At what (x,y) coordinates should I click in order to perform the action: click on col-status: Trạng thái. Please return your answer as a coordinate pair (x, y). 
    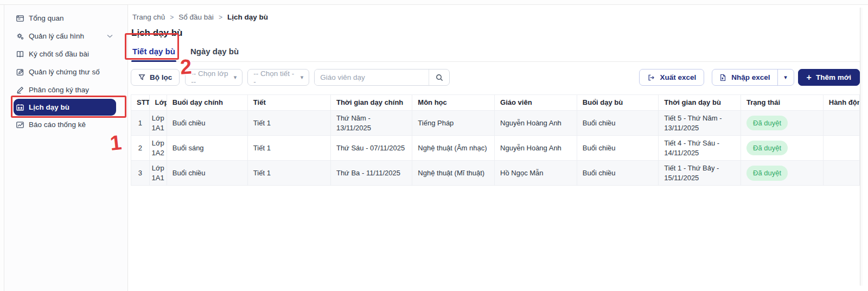
    Looking at the image, I should click on (782, 103).